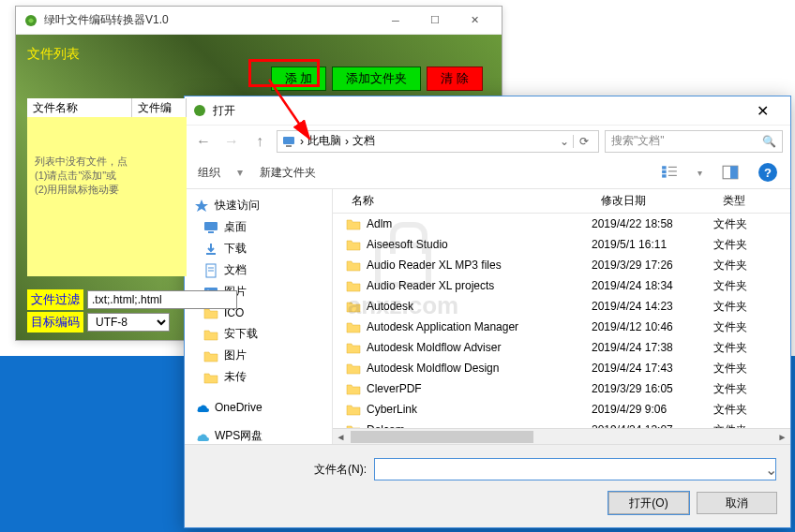 The image size is (795, 532). Describe the element at coordinates (435, 21) in the screenshot. I see `maximize-button: ☐` at that location.